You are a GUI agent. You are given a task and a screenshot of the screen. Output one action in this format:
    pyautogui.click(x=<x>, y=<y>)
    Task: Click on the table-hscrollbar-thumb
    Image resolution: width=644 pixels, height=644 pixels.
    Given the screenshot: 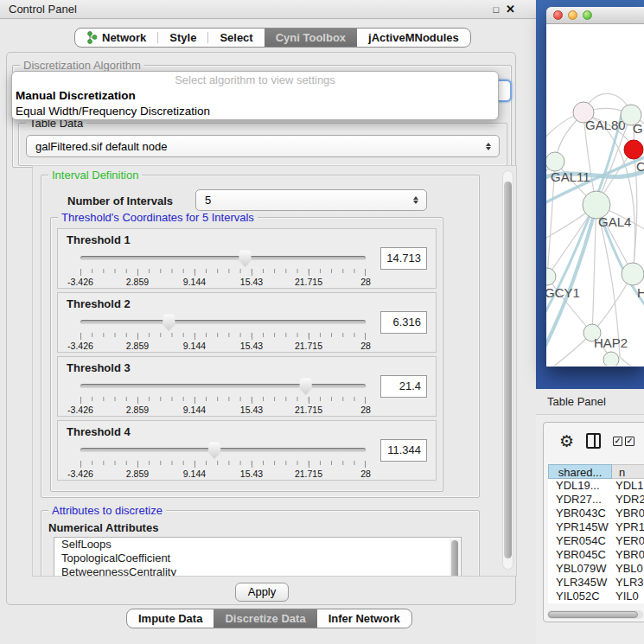 What is the action you would take?
    pyautogui.click(x=593, y=615)
    